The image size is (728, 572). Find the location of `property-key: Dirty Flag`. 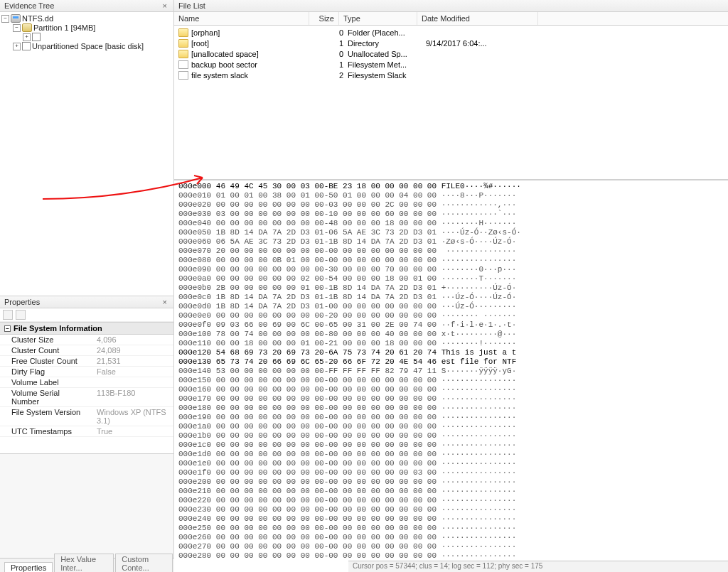

property-key: Dirty Flag is located at coordinates (46, 372).